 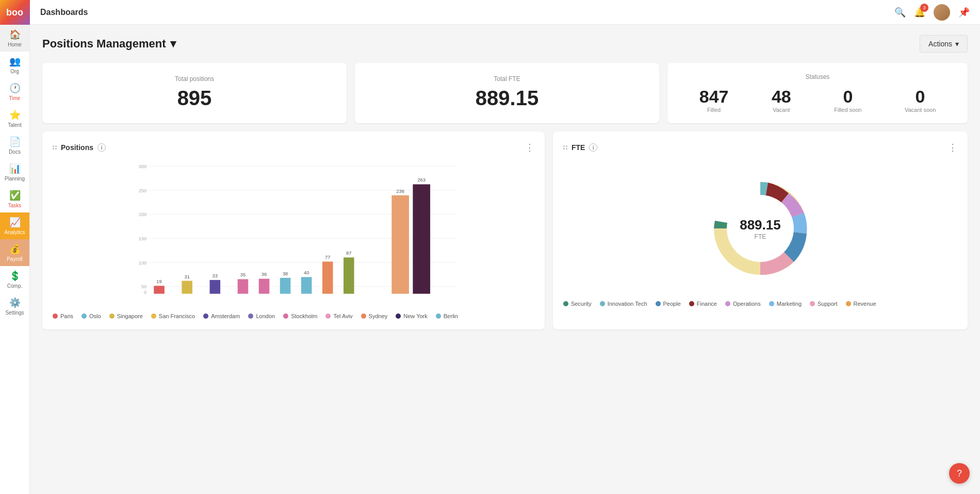 I want to click on sidebar-item-time: 🕐 Time, so click(x=14, y=92).